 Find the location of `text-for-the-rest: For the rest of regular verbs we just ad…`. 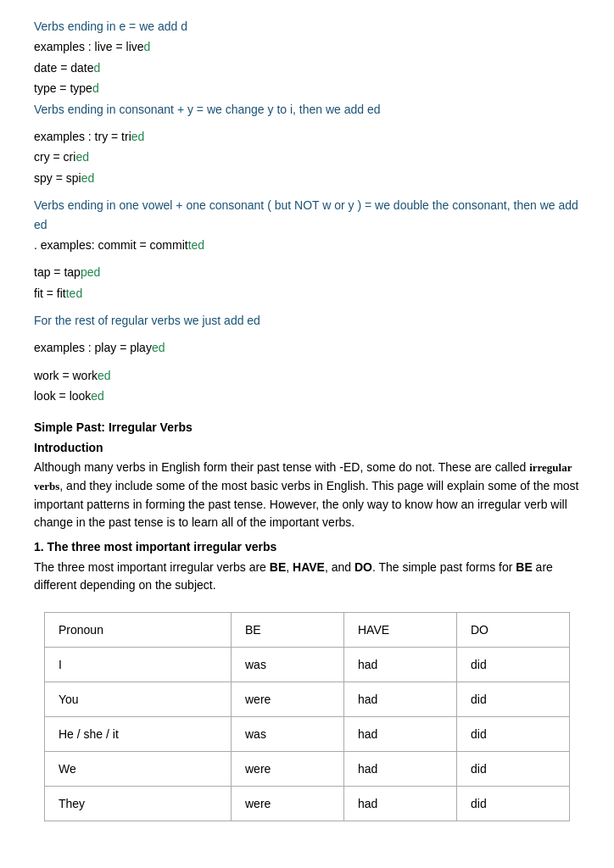

text-for-the-rest: For the rest of regular verbs we just ad… is located at coordinates (148, 320).